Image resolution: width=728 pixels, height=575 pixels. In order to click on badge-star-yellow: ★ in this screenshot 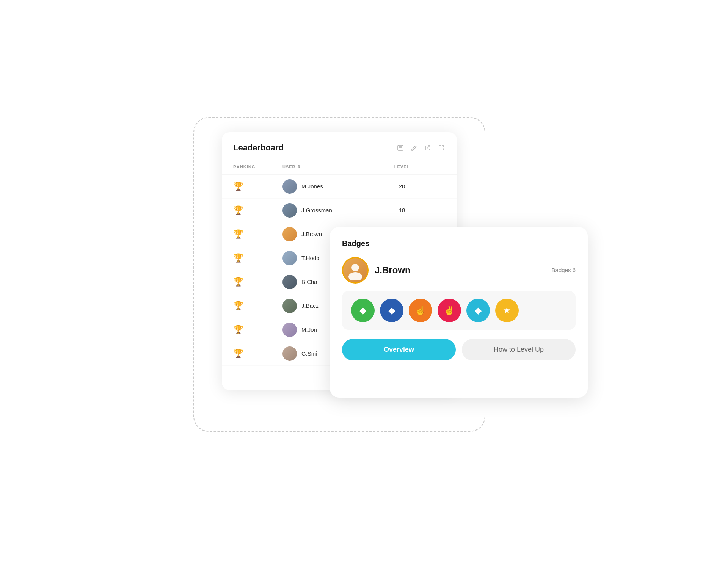, I will do `click(507, 310)`.